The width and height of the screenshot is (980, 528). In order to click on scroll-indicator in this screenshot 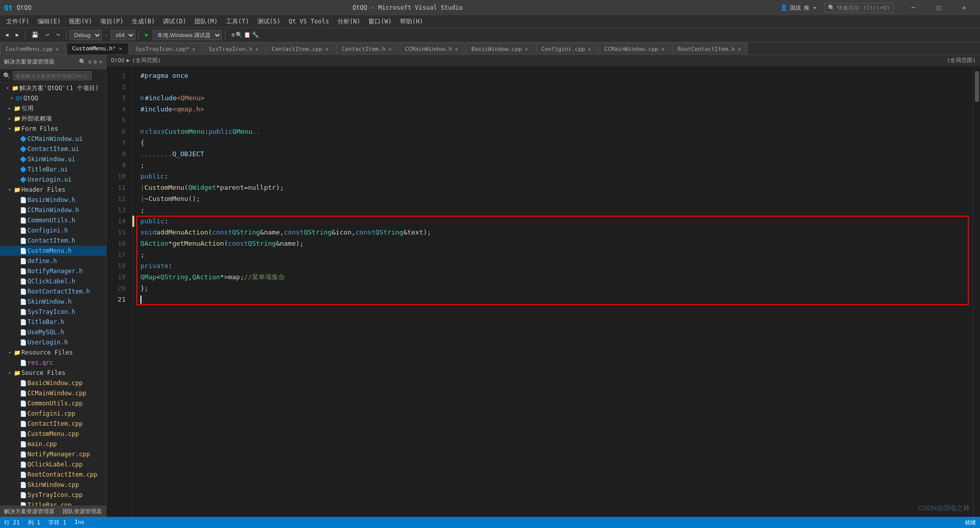, I will do `click(976, 291)`.